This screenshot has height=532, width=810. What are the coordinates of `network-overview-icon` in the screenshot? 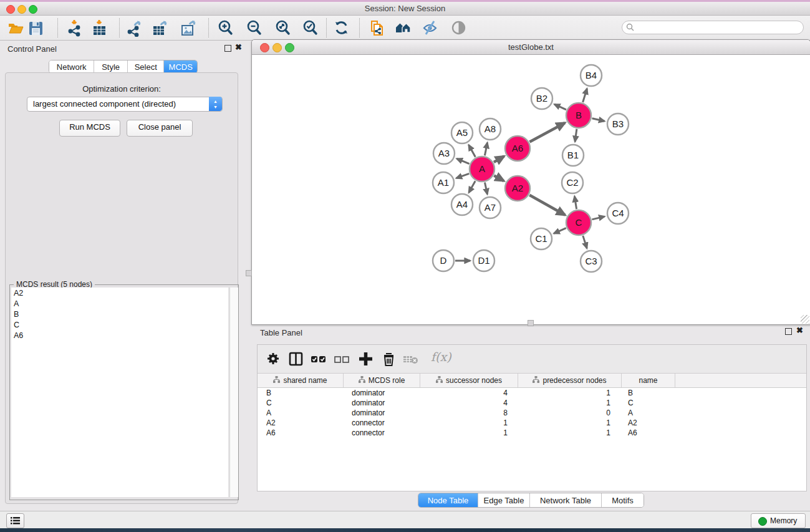 It's located at (403, 28).